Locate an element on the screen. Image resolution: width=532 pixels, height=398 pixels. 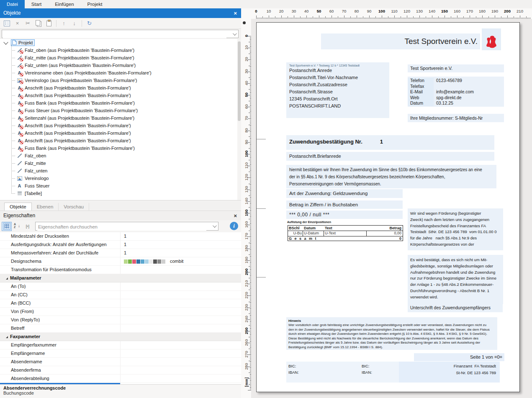
doc-donation-type: Art der Zuwendung: Geldzuwendung is located at coordinates (344, 193).